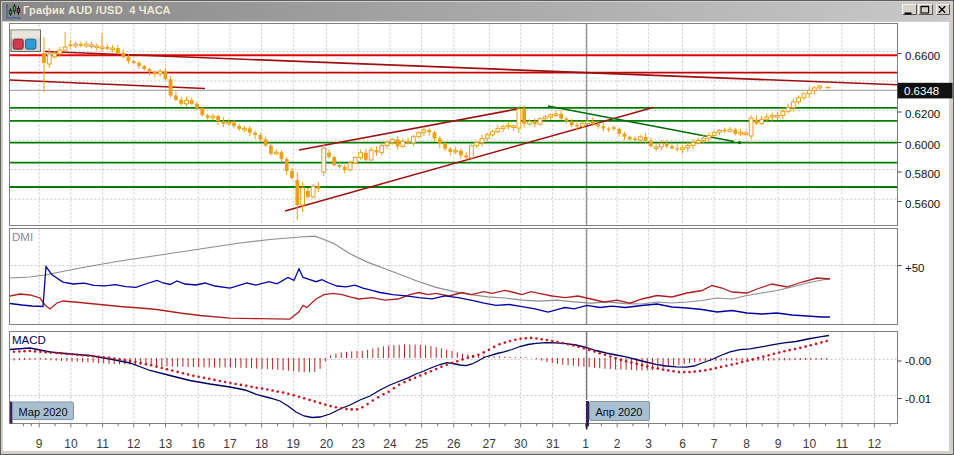 Image resolution: width=954 pixels, height=455 pixels. Describe the element at coordinates (620, 412) in the screenshot. I see `svg-text: Апр 2020` at that location.